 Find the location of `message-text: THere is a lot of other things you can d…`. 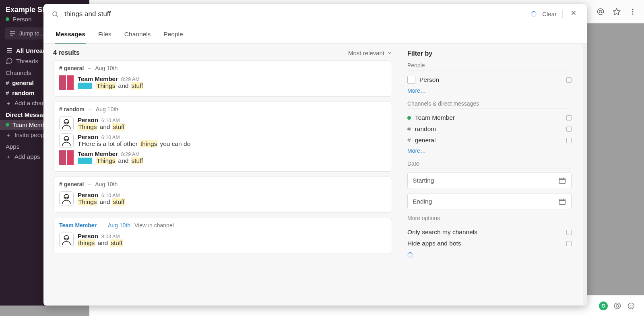

message-text: THere is a lot of other things you can d… is located at coordinates (232, 144).